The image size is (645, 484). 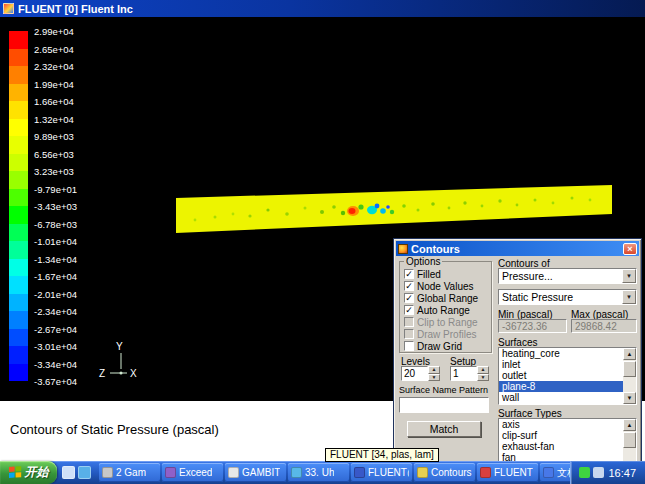 What do you see at coordinates (68, 472) in the screenshot?
I see `show-desktop-icon` at bounding box center [68, 472].